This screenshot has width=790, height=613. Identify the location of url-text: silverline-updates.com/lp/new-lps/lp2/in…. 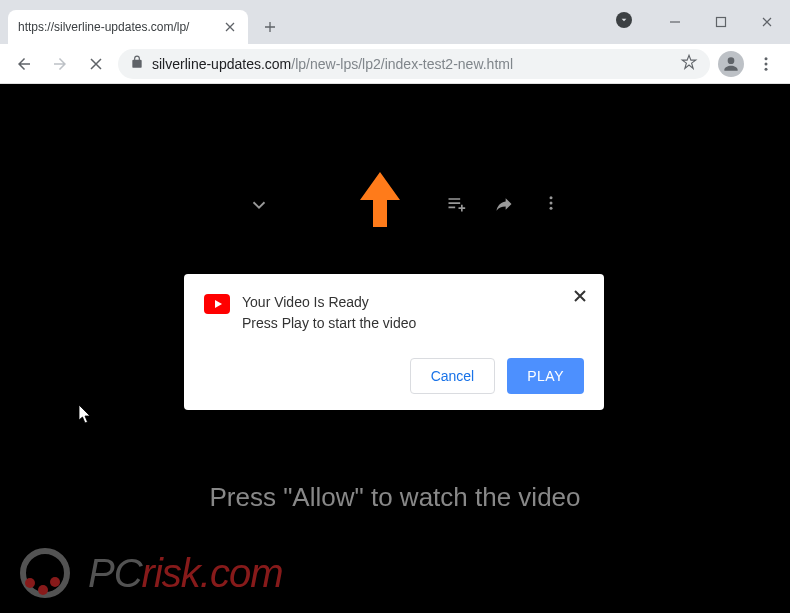
(332, 64).